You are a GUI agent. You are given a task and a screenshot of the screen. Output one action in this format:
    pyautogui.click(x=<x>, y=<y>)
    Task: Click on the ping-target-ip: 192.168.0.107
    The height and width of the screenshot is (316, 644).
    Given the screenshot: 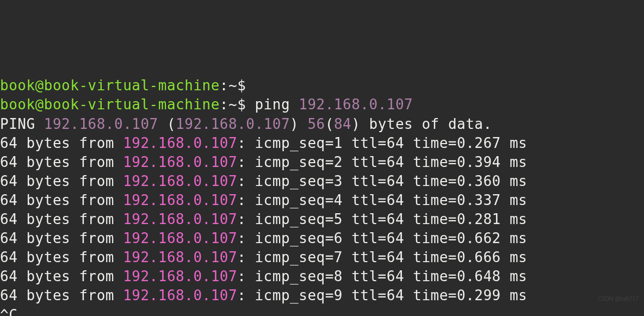 What is the action you would take?
    pyautogui.click(x=356, y=104)
    